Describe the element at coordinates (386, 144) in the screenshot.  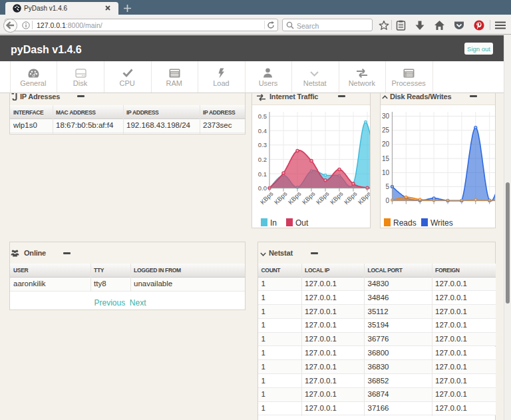
I see `svg-text: 20` at that location.